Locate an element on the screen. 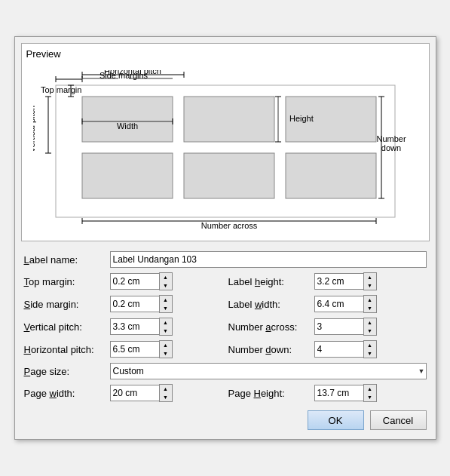  vertical-pitch-row: Vertical pitch: ▲ ▼ is located at coordinates (124, 327).